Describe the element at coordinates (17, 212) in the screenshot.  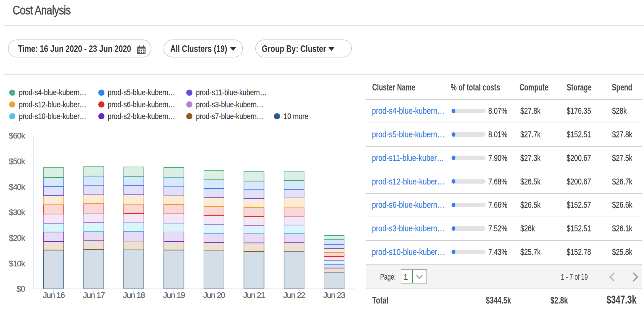
I see `svg-text: $30k` at that location.